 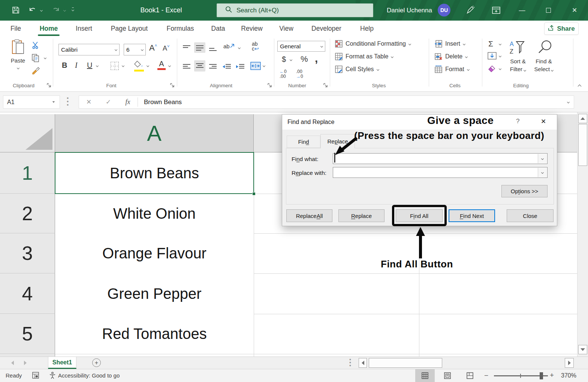 What do you see at coordinates (108, 102) in the screenshot?
I see `enter-icon: ✓` at bounding box center [108, 102].